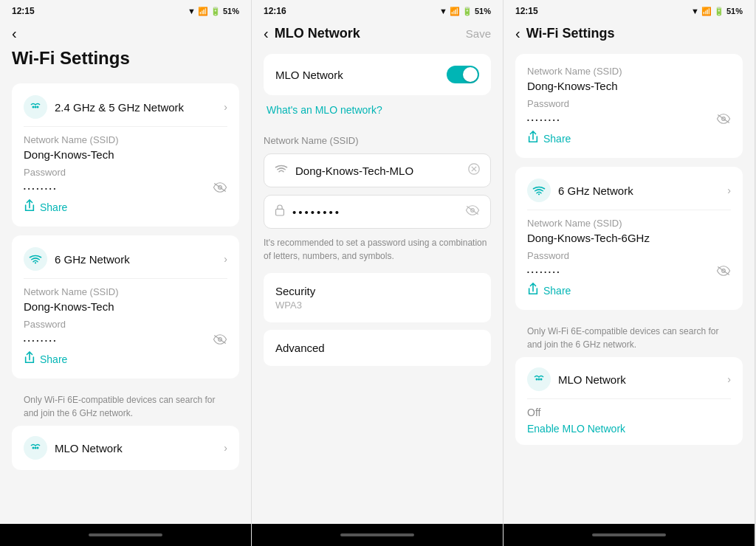 The width and height of the screenshot is (756, 546). I want to click on clear-ssid-icon, so click(474, 170).